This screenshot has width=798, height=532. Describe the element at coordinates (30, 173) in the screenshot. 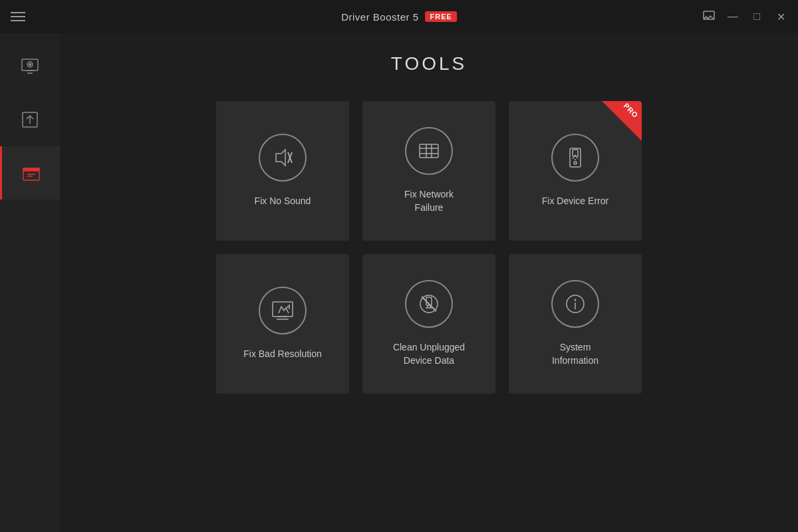

I see `sidebar-item-tools` at that location.